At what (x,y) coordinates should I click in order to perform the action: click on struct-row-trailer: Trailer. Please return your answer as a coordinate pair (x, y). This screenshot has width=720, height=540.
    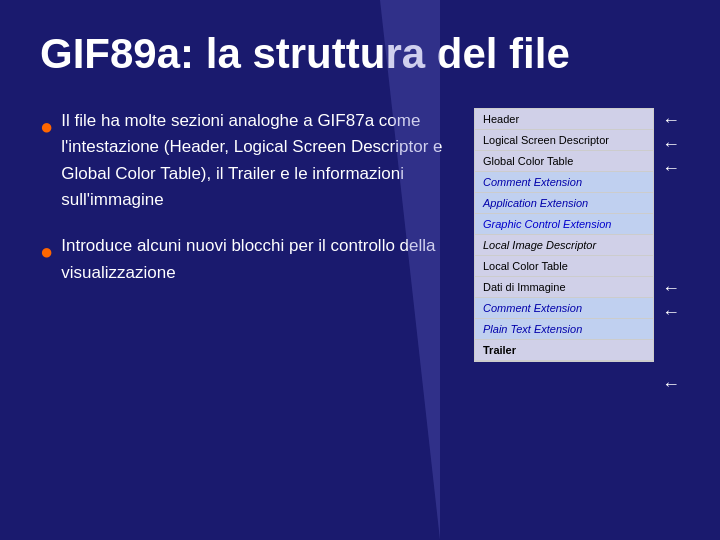
    Looking at the image, I should click on (564, 350).